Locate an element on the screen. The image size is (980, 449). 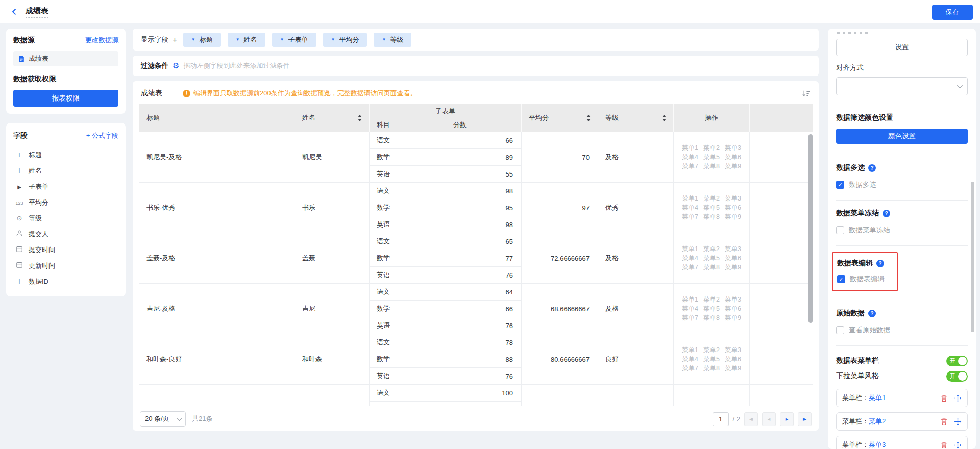
name-sort-control is located at coordinates (360, 118).